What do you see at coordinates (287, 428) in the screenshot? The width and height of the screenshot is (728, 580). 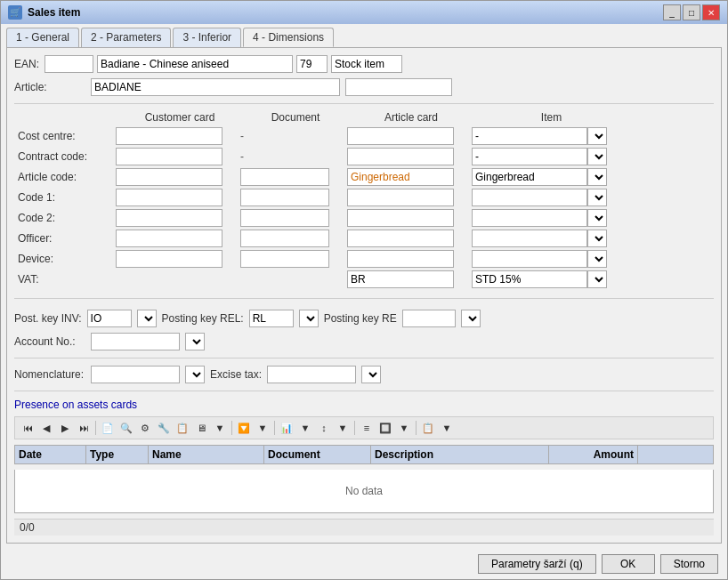 I see `tb-chart-button: 📊` at bounding box center [287, 428].